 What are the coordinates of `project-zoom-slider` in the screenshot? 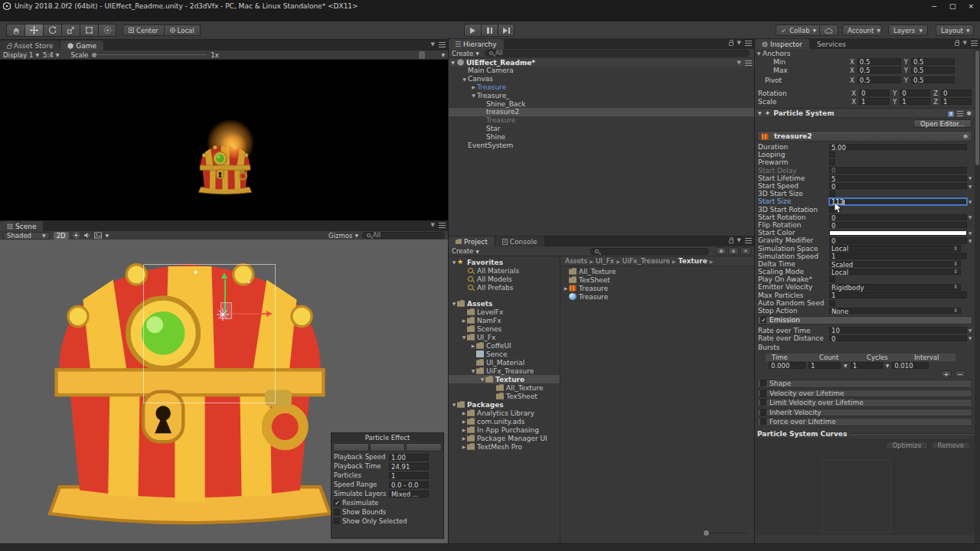 It's located at (725, 533).